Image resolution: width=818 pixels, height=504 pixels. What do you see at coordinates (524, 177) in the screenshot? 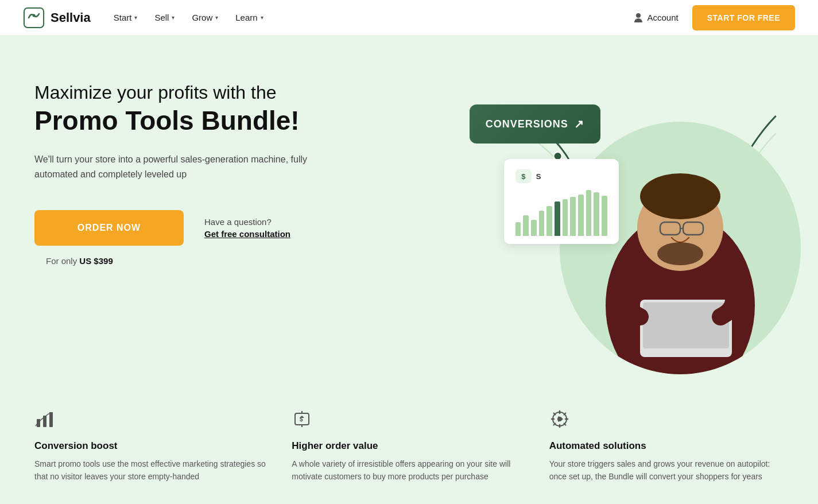
I see `dollar-icon: $` at bounding box center [524, 177].